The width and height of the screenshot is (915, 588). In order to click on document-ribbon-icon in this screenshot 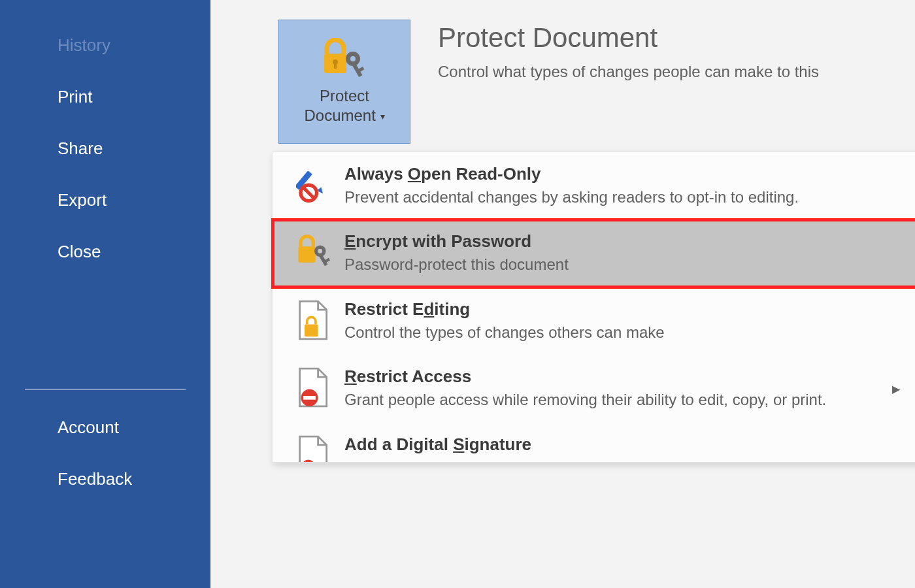, I will do `click(314, 448)`.